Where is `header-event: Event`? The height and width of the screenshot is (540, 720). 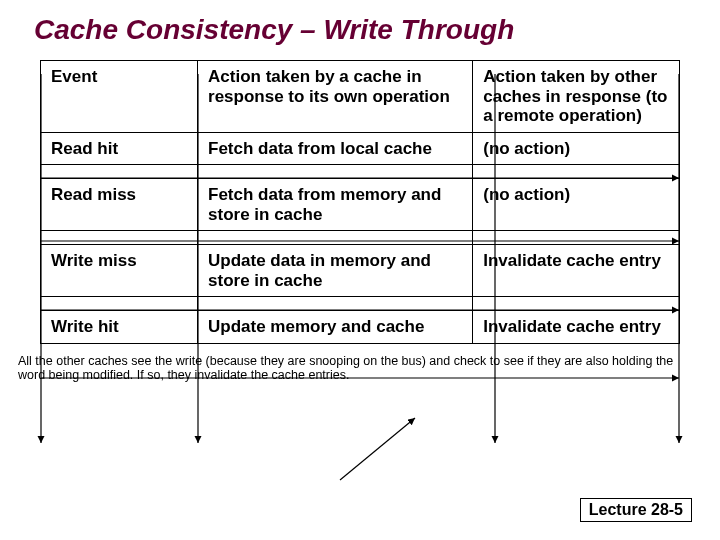 header-event: Event is located at coordinates (120, 97).